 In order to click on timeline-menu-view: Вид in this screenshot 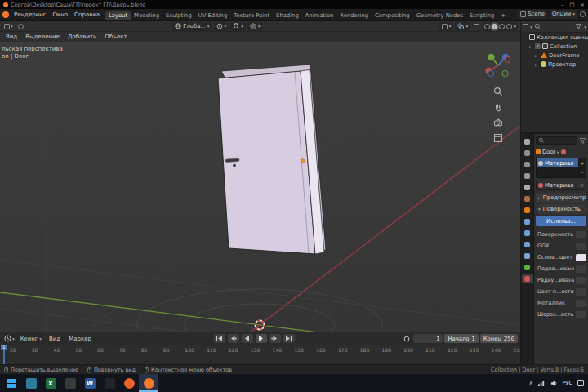, I will do `click(55, 339)`.